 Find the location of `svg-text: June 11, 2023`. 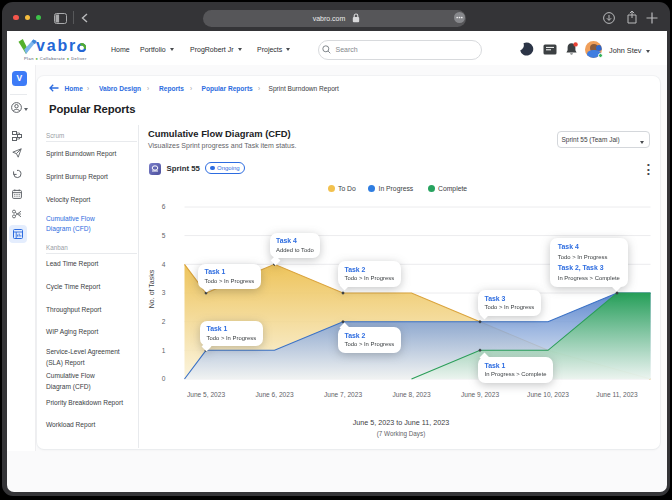

svg-text: June 11, 2023 is located at coordinates (617, 394).